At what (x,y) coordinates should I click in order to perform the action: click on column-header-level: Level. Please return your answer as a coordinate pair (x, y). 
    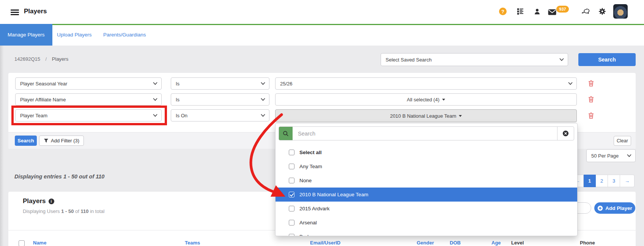
    Looking at the image, I should click on (518, 243).